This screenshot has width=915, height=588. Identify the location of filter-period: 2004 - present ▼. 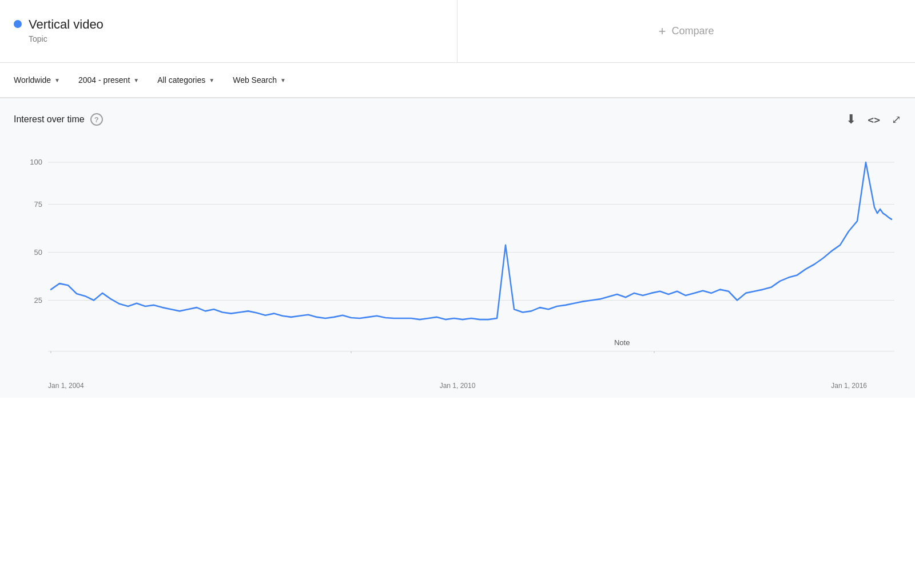
(113, 80).